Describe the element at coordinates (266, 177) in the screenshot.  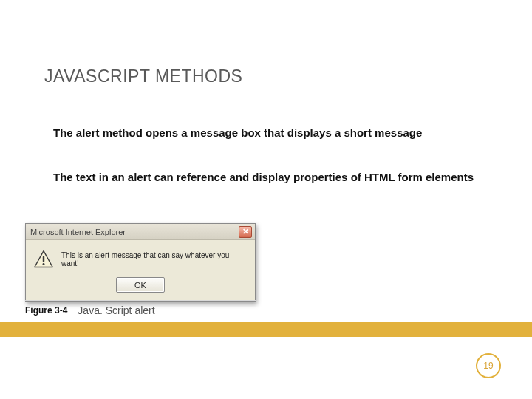
I see `paragraph-2: The text in an alert can reference and d…` at that location.